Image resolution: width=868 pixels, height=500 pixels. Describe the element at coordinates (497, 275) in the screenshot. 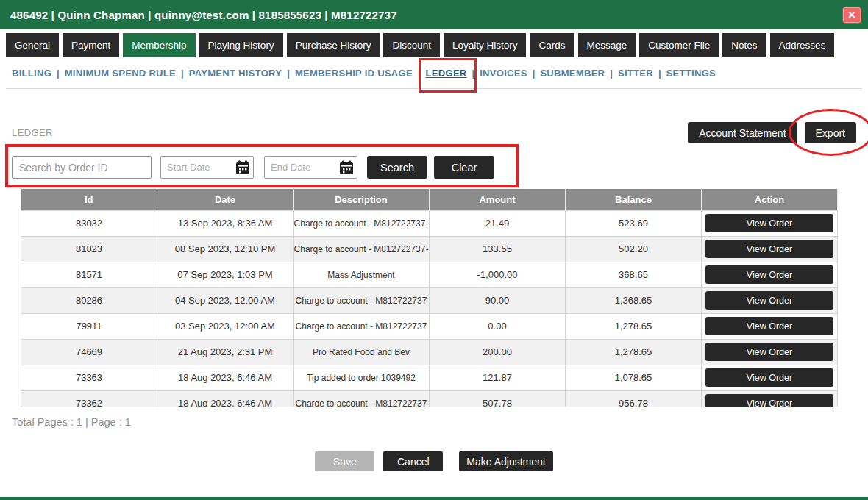

I see `cell-amount: -1,000.00` at that location.